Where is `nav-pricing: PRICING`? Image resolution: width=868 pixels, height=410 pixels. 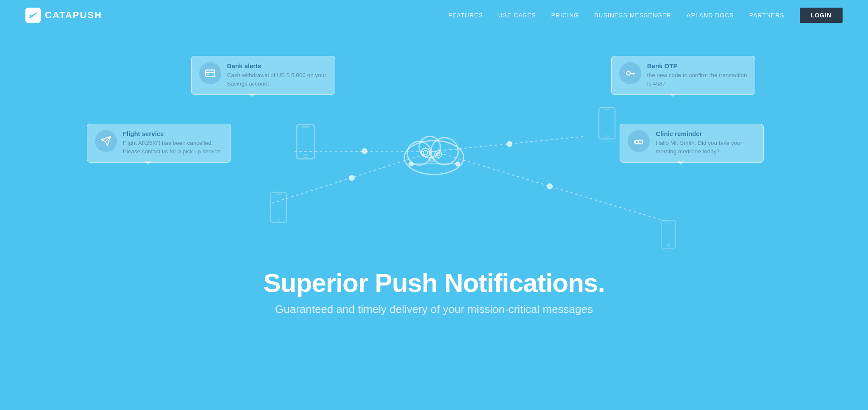 nav-pricing: PRICING is located at coordinates (565, 15).